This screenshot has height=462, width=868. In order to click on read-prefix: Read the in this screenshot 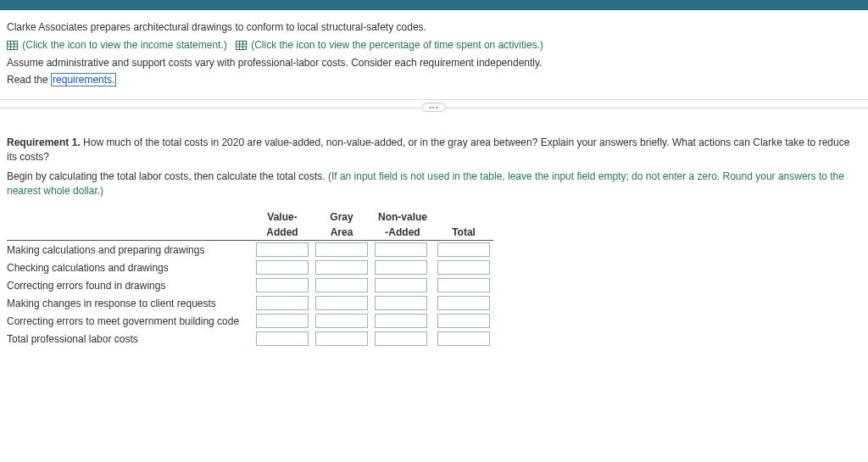, I will do `click(29, 80)`.